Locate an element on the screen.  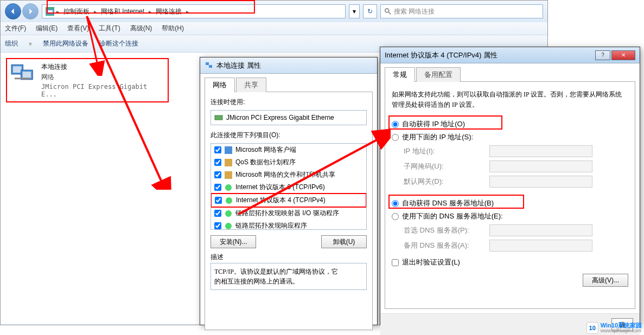
radio-manual-dns: 使用下面的 DNS 服务器地址(E): is located at coordinates (510, 216).